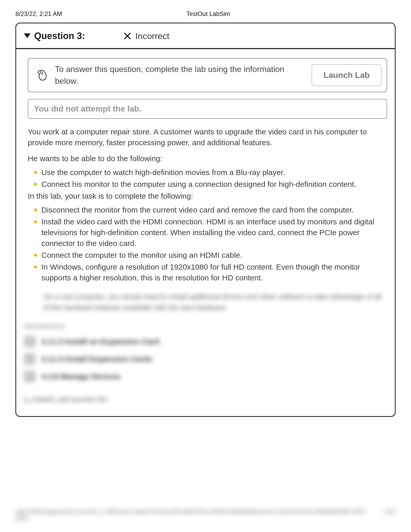  I want to click on status-text: Incorrect, so click(152, 36).